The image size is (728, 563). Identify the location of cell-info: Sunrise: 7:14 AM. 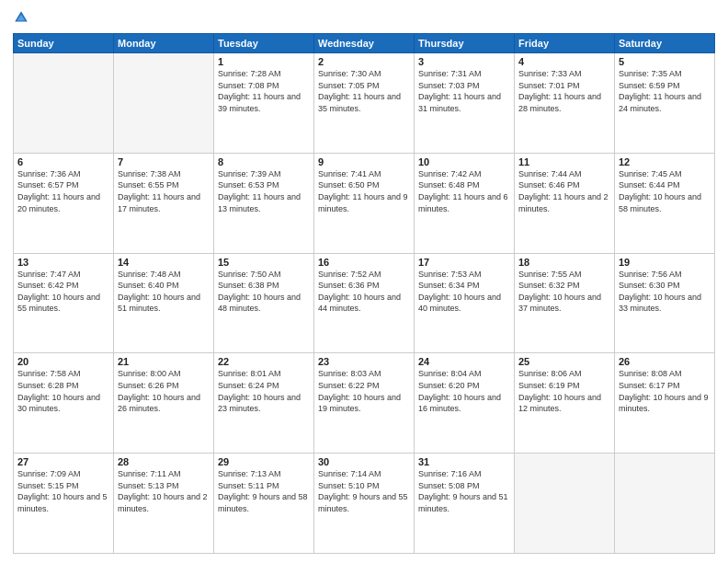
(364, 475).